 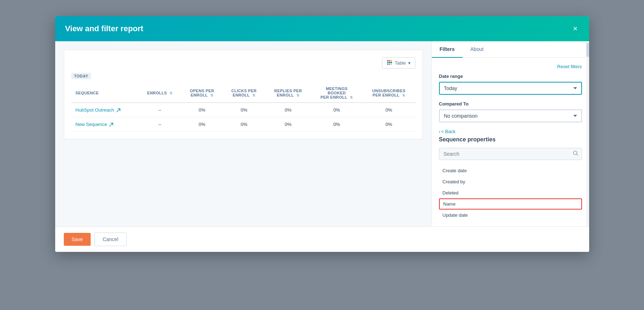 I want to click on modal-header: View and filter report ×, so click(x=322, y=29).